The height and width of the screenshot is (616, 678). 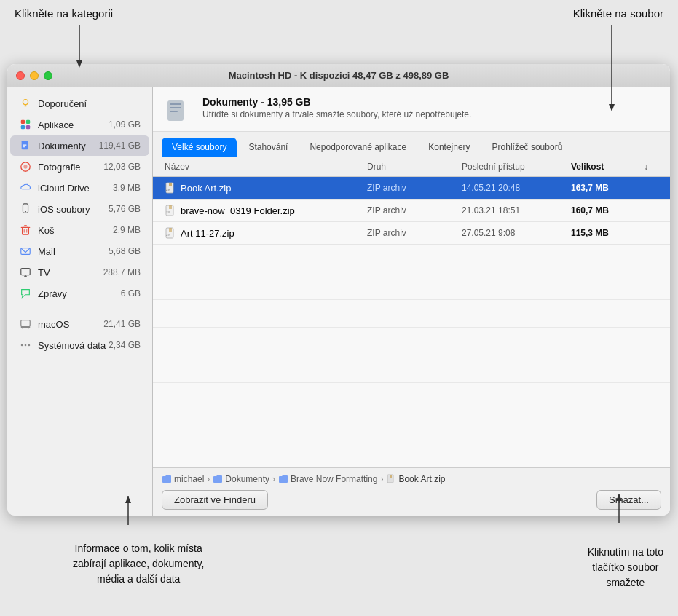 I want to click on close-button, so click(x=20, y=76).